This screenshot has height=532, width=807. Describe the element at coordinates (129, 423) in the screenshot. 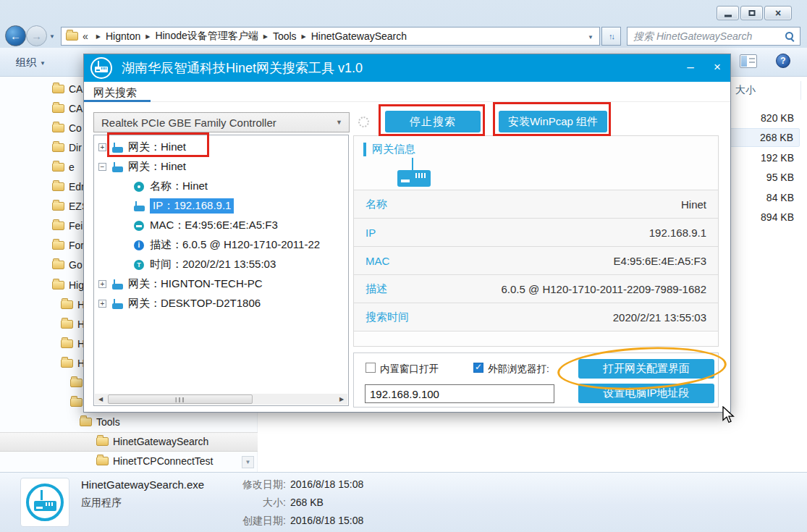

I see `sidebar-folder-item: Tools` at that location.